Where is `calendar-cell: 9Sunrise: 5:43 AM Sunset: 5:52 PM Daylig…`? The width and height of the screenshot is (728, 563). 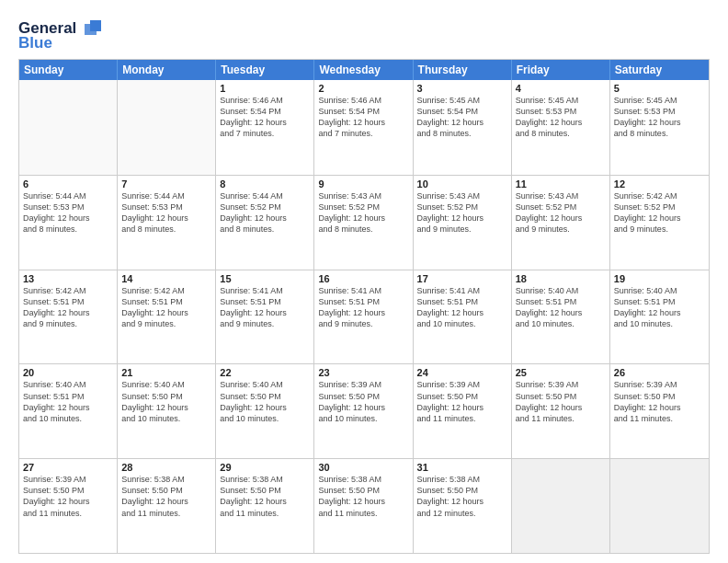 calendar-cell: 9Sunrise: 5:43 AM Sunset: 5:52 PM Daylig… is located at coordinates (364, 223).